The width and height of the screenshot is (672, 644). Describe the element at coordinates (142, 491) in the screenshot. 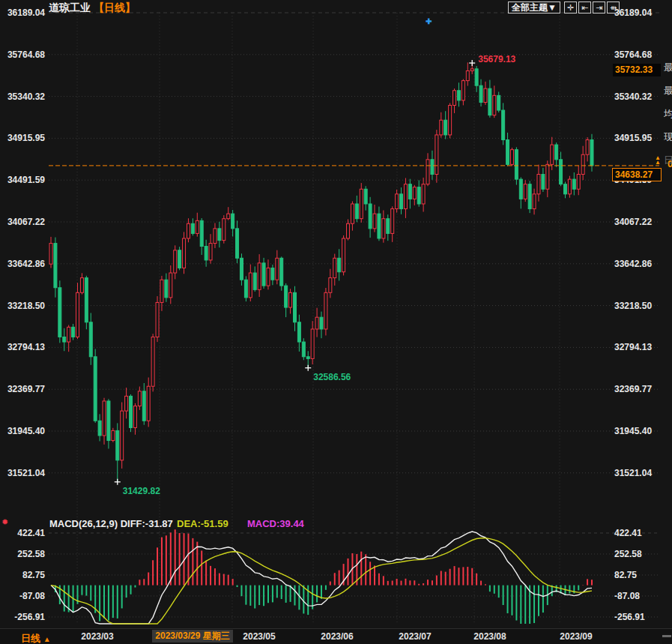

I see `low-annotation: 31429.82` at that location.